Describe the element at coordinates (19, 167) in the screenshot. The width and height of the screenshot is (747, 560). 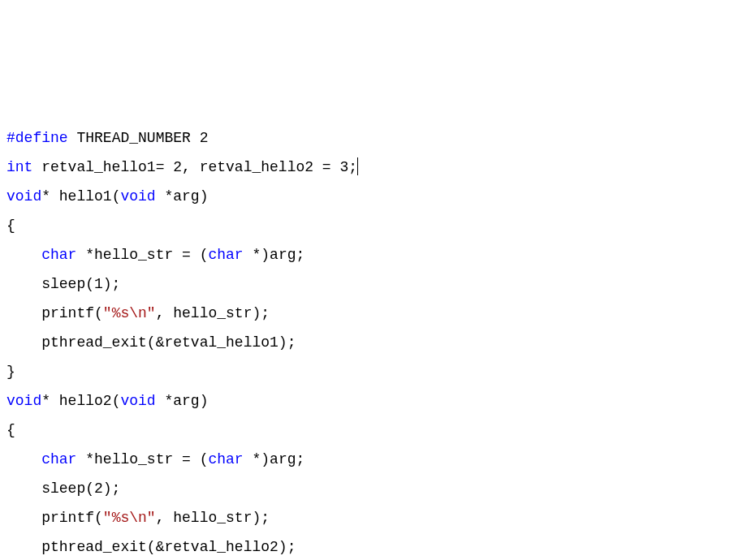
I see `keyword-int: int` at that location.